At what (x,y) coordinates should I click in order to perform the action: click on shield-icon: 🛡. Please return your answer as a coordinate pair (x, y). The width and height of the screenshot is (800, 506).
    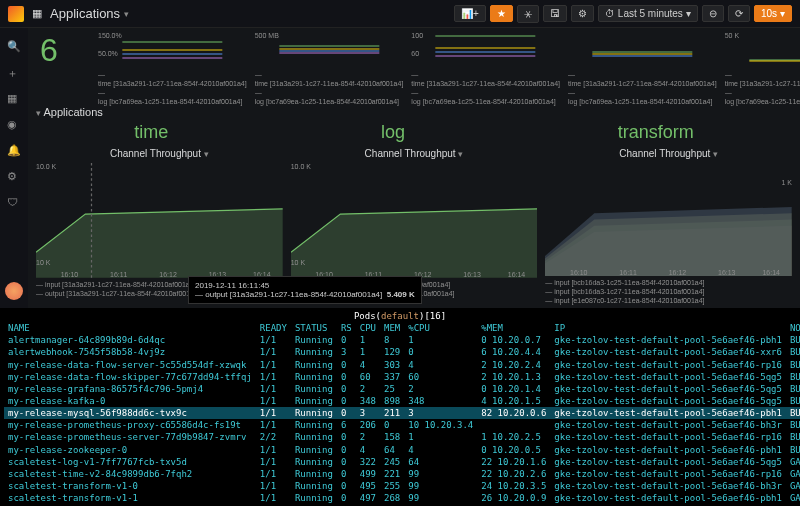
    Looking at the image, I should click on (14, 203).